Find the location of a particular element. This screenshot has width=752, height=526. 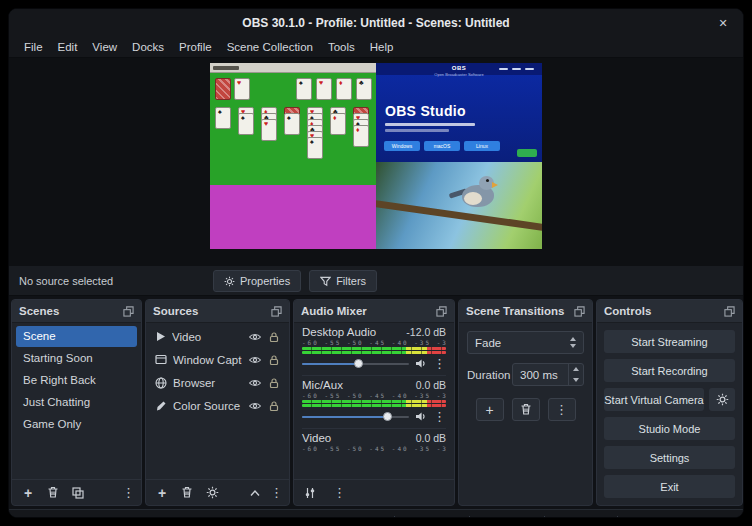

scene-item: Game Only is located at coordinates (76, 424).